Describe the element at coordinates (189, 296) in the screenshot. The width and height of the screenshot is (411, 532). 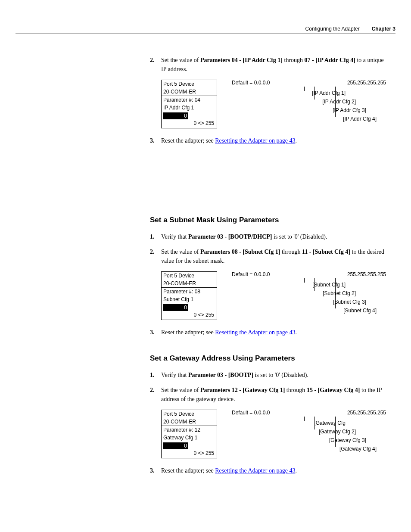
I see `device-panel: Port 5 Device 20-COMM-ER Parameter #: 08…` at that location.